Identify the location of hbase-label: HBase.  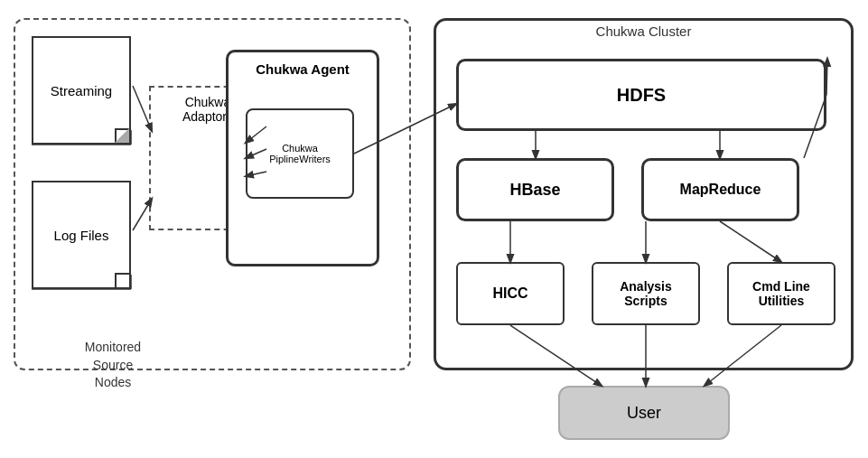
(535, 190).